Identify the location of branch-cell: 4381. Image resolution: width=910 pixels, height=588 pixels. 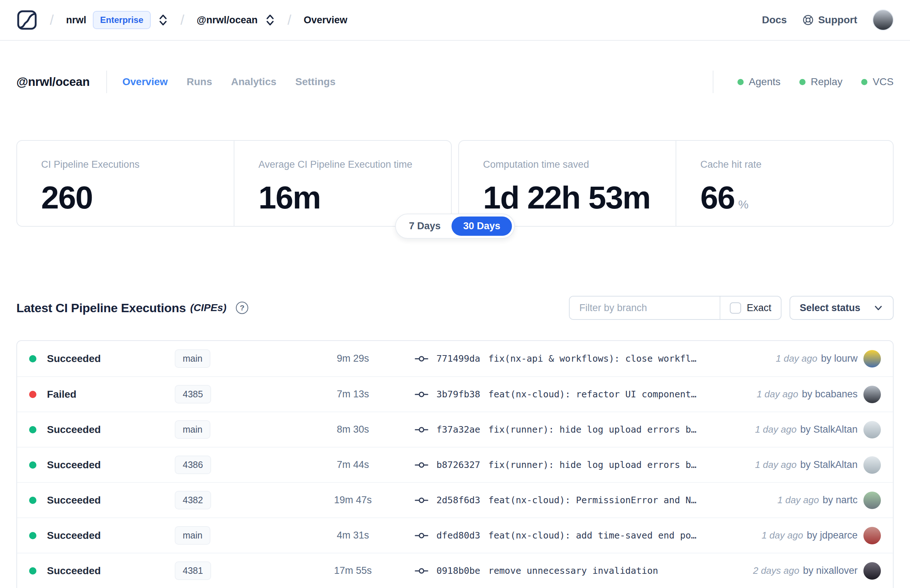
(244, 570).